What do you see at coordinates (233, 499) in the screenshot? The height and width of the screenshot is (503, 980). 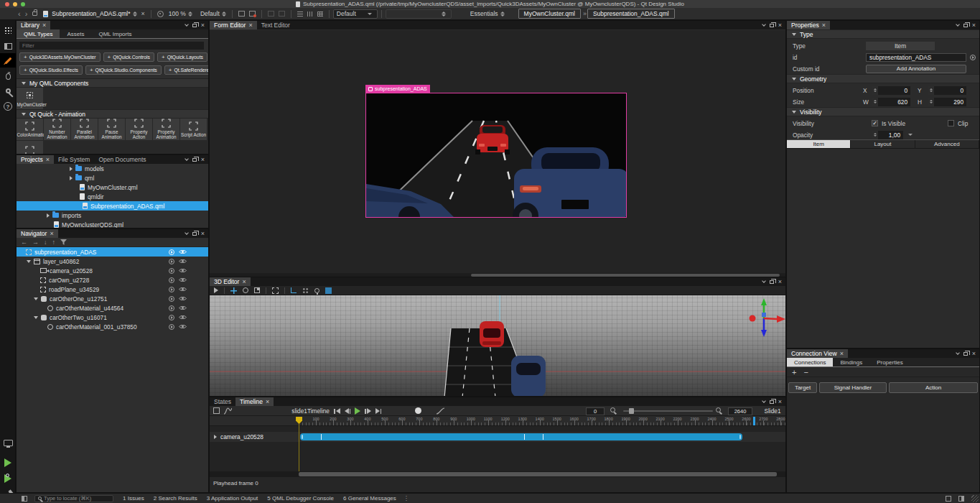 I see `output-pane-button: 3 Application Output` at bounding box center [233, 499].